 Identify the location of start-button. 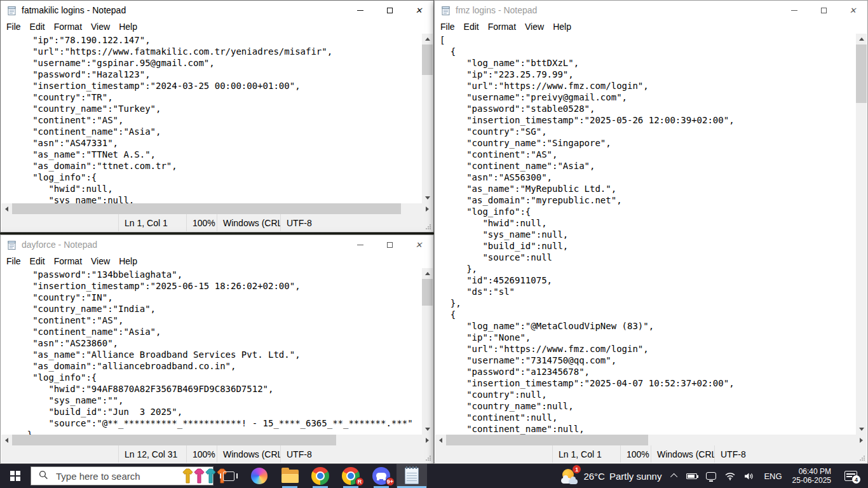
(15, 476).